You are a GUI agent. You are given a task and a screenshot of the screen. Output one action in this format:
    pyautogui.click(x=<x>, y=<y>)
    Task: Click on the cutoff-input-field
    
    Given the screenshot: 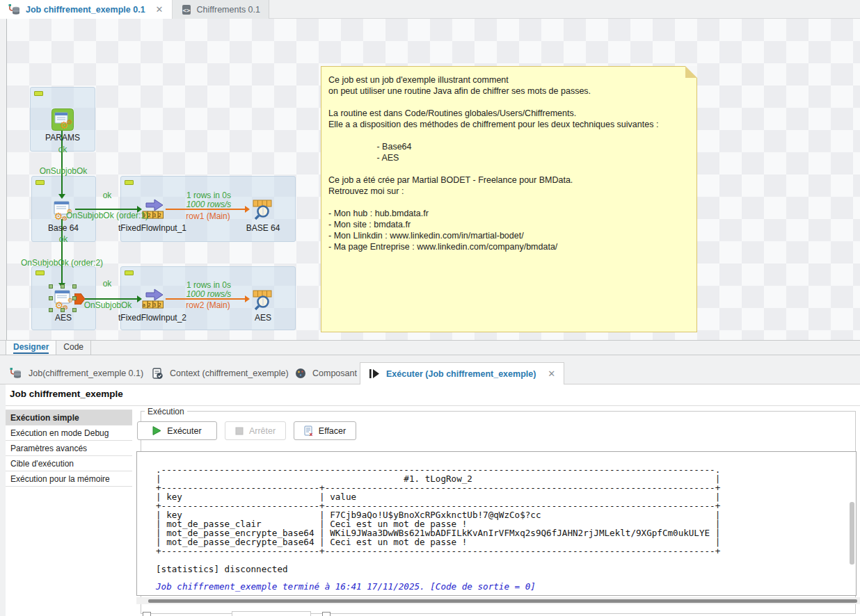 What is the action you would take?
    pyautogui.click(x=271, y=613)
    